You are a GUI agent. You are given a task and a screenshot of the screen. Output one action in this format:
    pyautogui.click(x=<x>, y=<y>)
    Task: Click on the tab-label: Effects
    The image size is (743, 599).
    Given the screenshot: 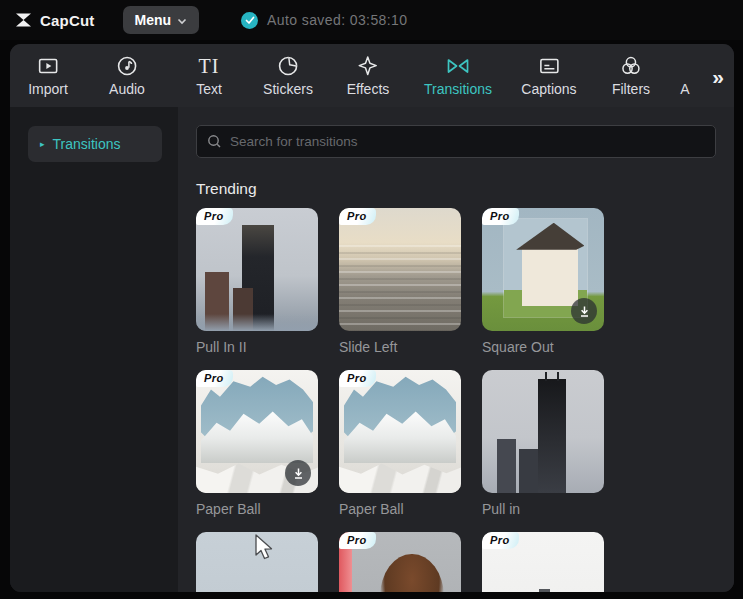 What is the action you would take?
    pyautogui.click(x=368, y=89)
    